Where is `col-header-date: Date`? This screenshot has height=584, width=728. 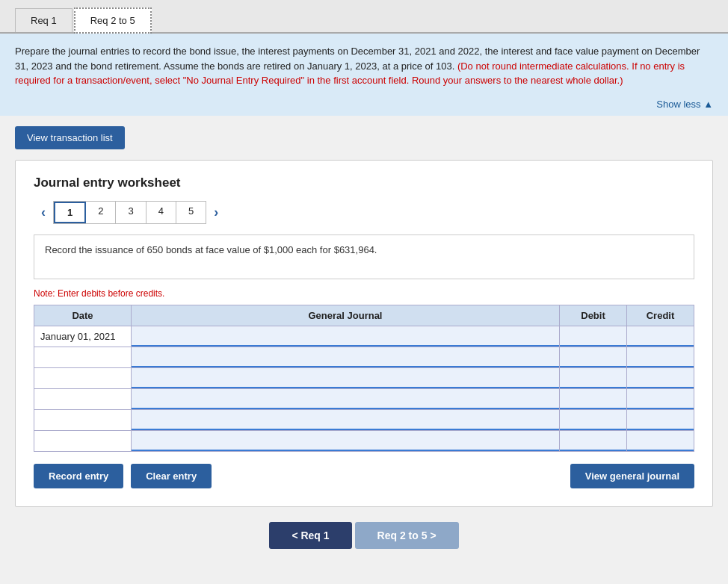 col-header-date: Date is located at coordinates (83, 315).